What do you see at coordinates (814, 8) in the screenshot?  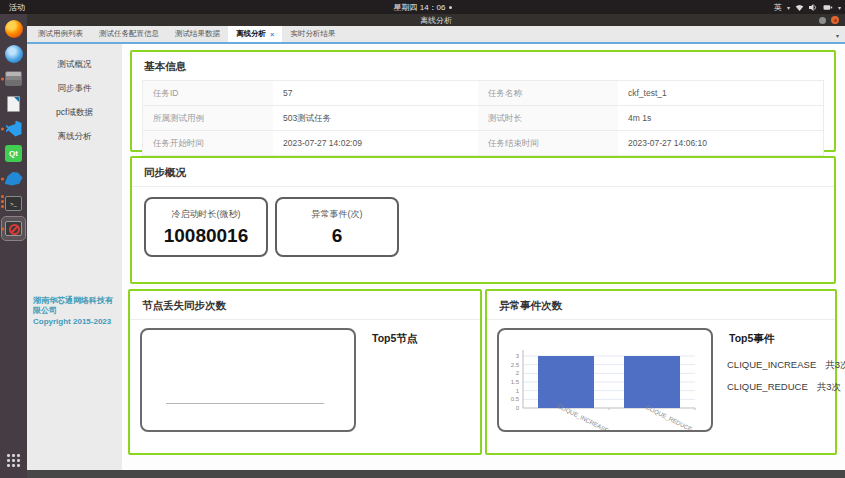 I see `volume-icon` at bounding box center [814, 8].